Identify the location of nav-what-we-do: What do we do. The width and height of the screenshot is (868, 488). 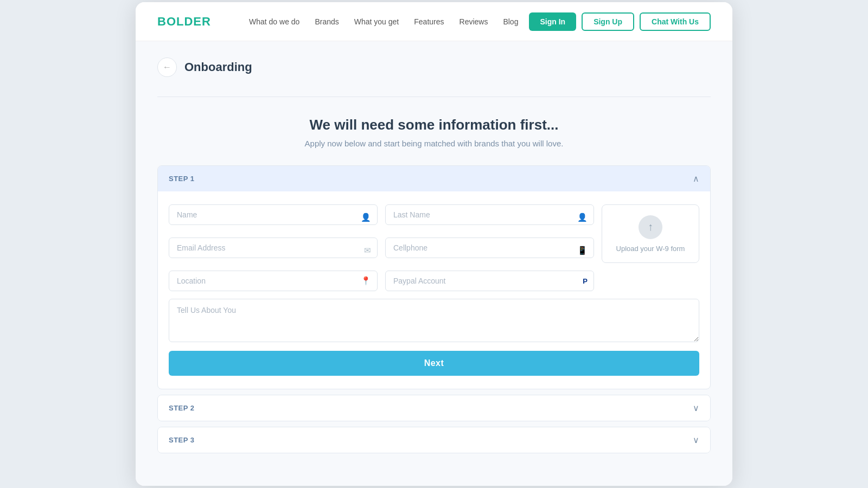
(275, 22).